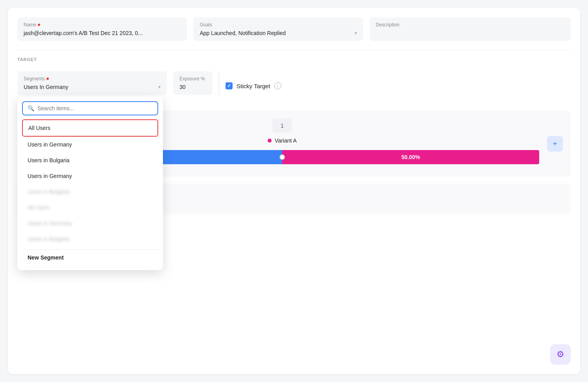 This screenshot has width=588, height=382. I want to click on search-icon: 🔍, so click(31, 108).